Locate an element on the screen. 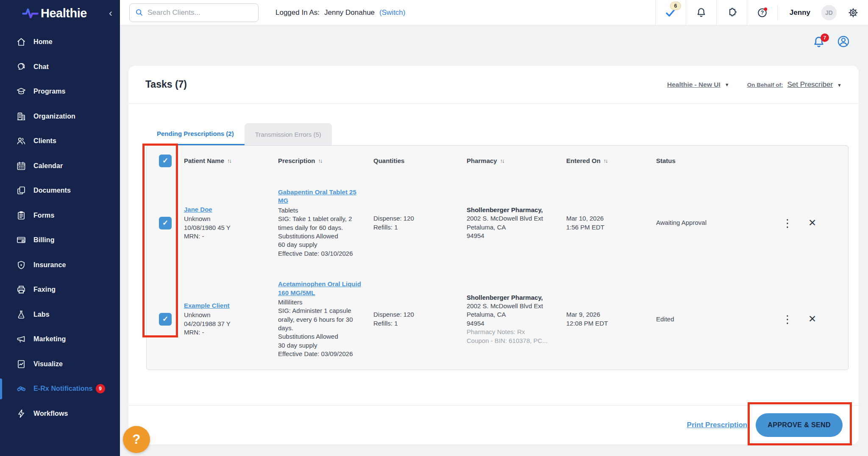 Image resolution: width=868 pixels, height=456 pixels. sidebar-item-label: Labs is located at coordinates (42, 315).